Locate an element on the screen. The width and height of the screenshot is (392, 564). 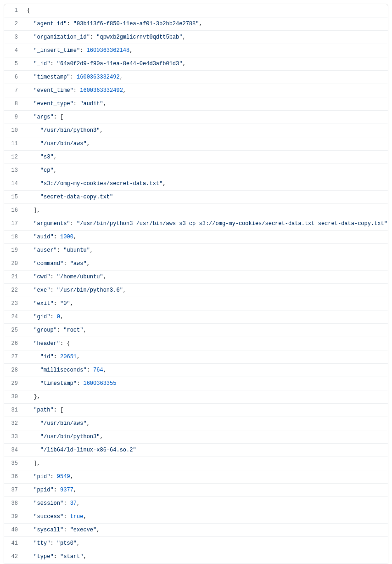
line-number: 13 is located at coordinates (13, 171).